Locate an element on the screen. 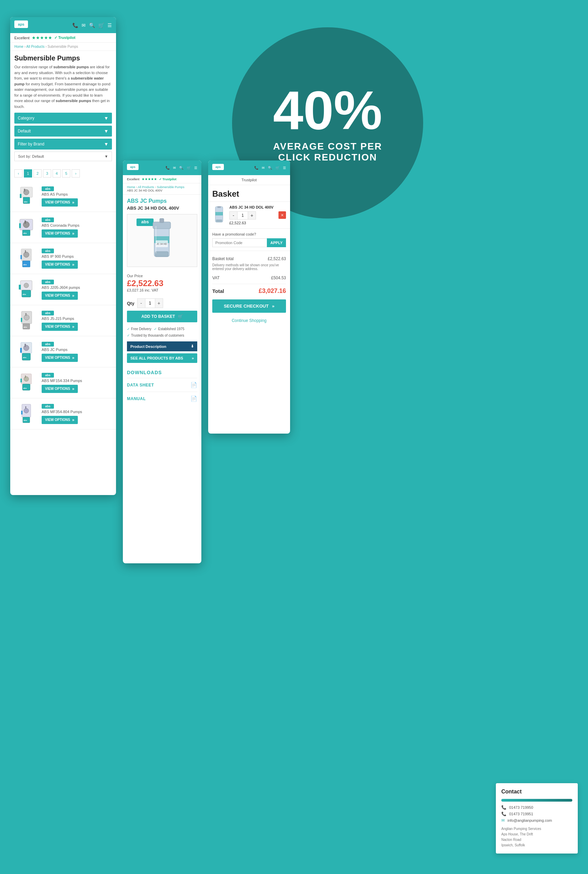  email-icon-s2: ✉ is located at coordinates (174, 168).